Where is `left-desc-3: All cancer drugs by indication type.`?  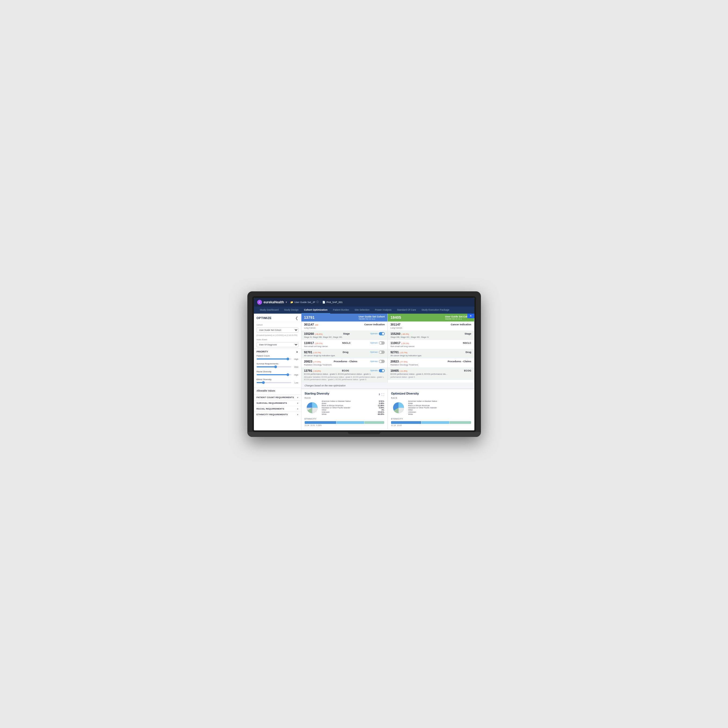
left-desc-3: All cancer drugs by indication type. is located at coordinates (344, 356).